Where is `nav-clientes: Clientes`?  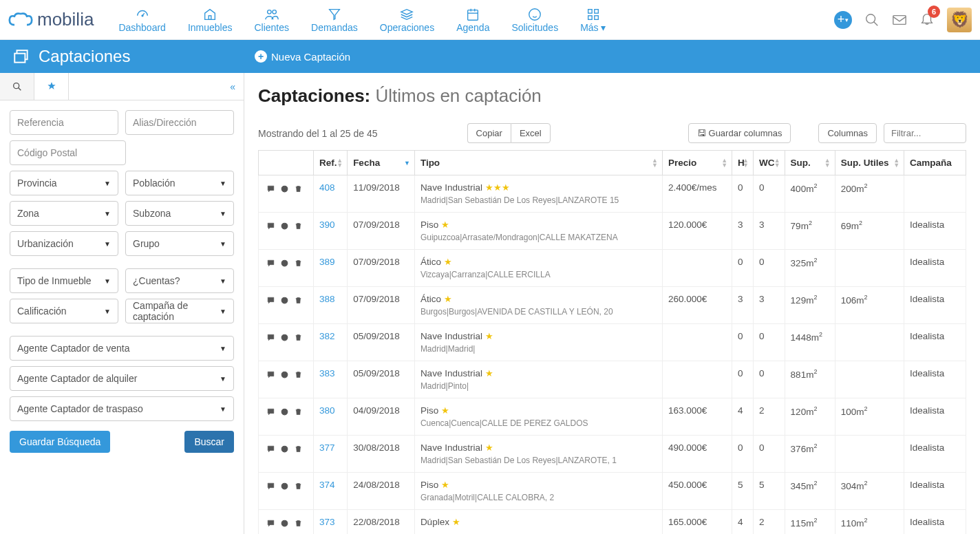 nav-clientes: Clientes is located at coordinates (271, 20).